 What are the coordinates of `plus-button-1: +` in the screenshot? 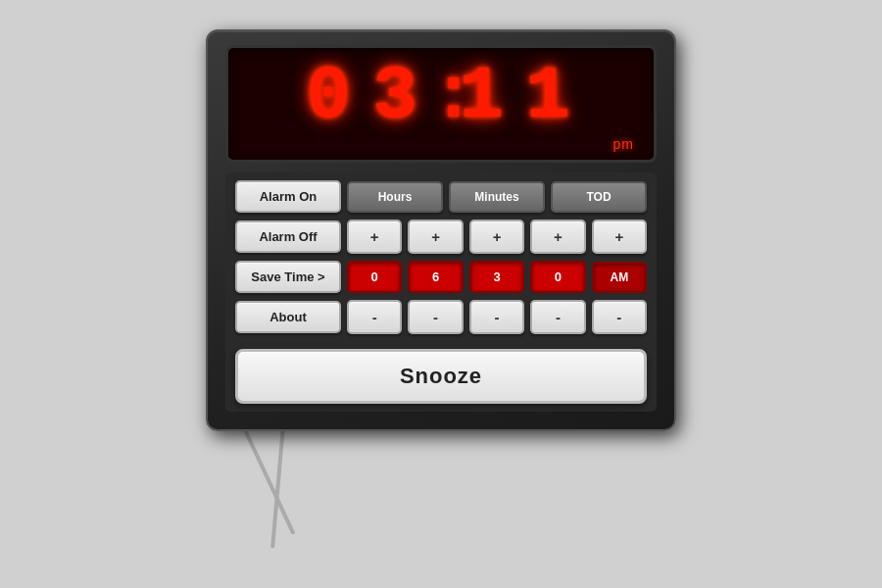 It's located at (374, 237).